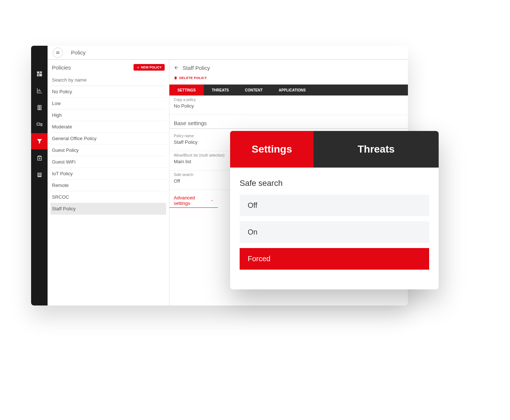 Image resolution: width=510 pixels, height=420 pixels. I want to click on policy-item: Guest WiFi, so click(108, 162).